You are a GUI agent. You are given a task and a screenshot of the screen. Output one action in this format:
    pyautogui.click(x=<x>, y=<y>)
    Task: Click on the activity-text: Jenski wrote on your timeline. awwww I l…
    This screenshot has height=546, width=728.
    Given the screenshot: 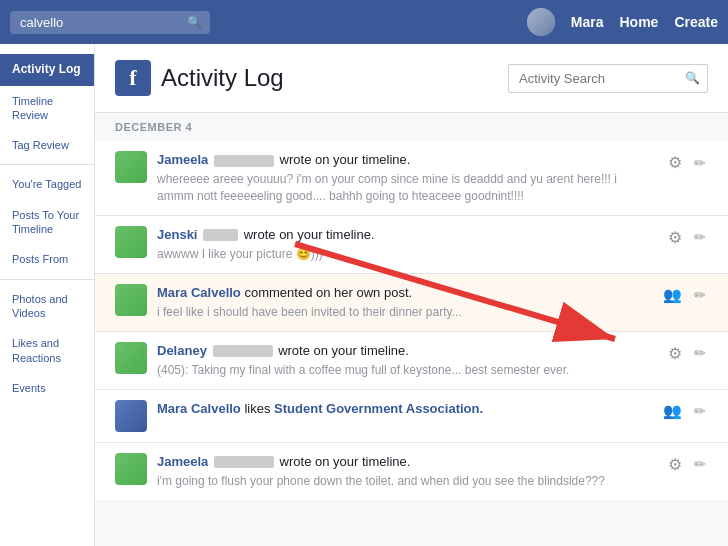 What is the action you would take?
    pyautogui.click(x=406, y=244)
    